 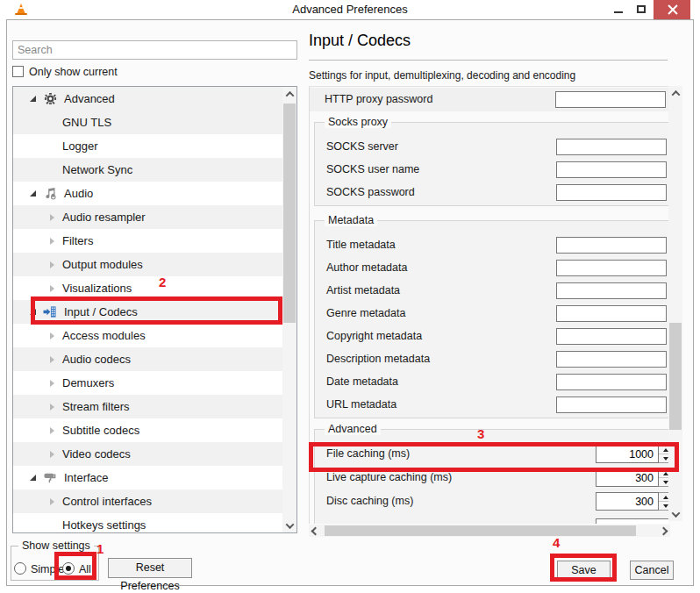 I want to click on minimize-button, so click(x=618, y=10).